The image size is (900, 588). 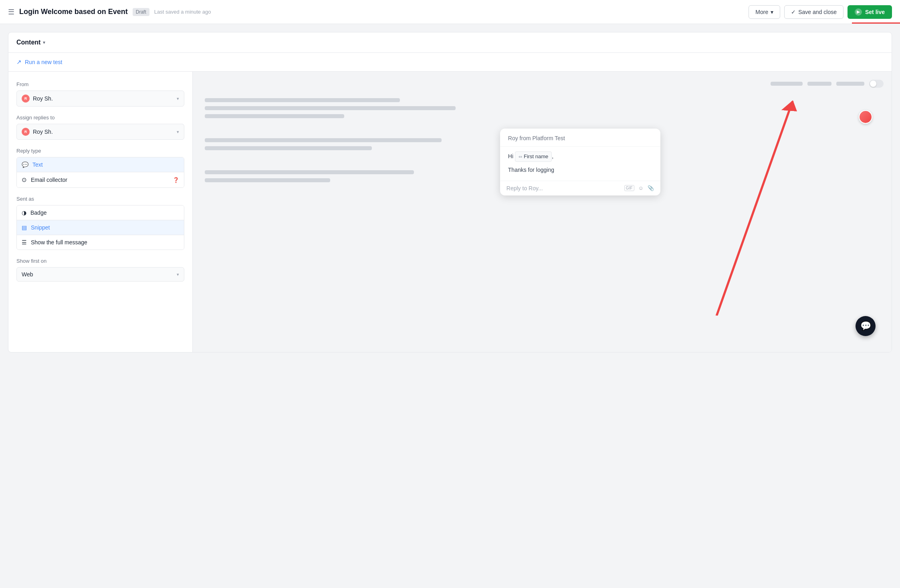 I want to click on from-select: R Roy Sh. ▾, so click(x=100, y=99).